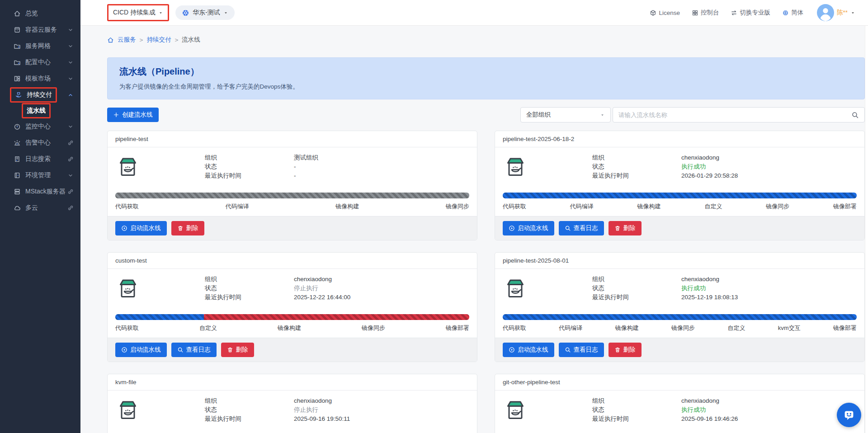 The image size is (868, 433). Describe the element at coordinates (208, 328) in the screenshot. I see `stage-label: 自定义` at that location.